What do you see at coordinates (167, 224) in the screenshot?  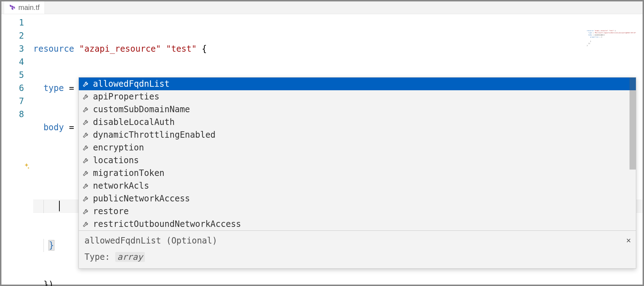 I see `autocomplete-item-label: restrictOutboundNetworkAccess` at bounding box center [167, 224].